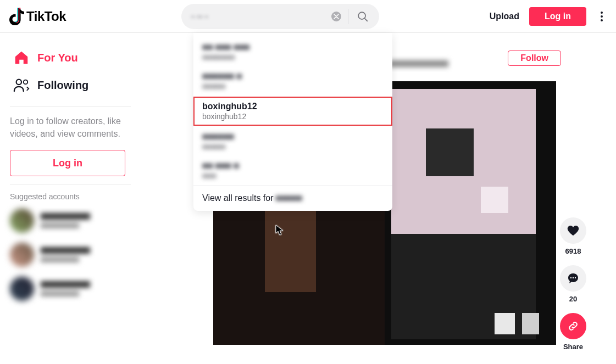  Describe the element at coordinates (293, 176) in the screenshot. I see `suggestion-subtitle: ■■■` at that location.